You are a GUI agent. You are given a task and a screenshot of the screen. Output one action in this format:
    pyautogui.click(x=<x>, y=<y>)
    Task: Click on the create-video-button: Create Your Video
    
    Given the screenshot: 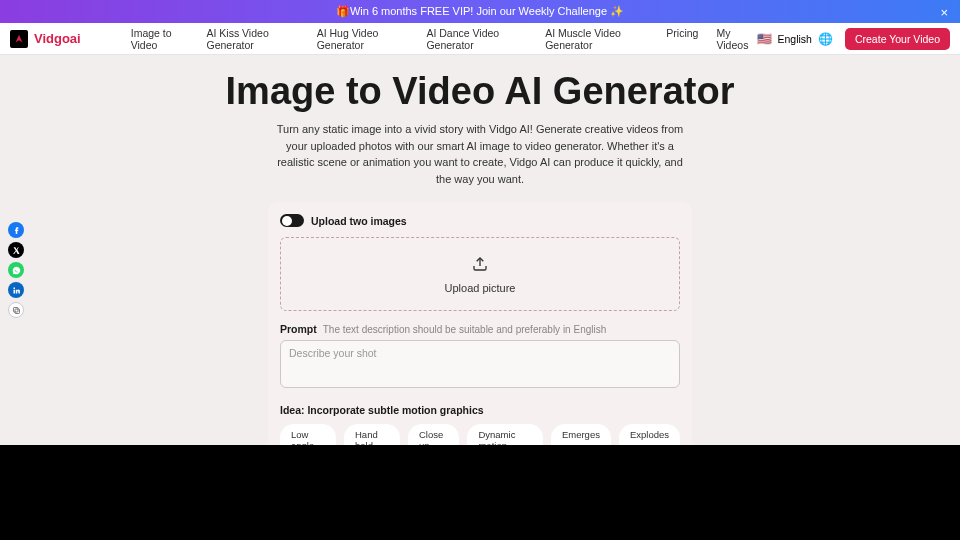 What is the action you would take?
    pyautogui.click(x=898, y=39)
    